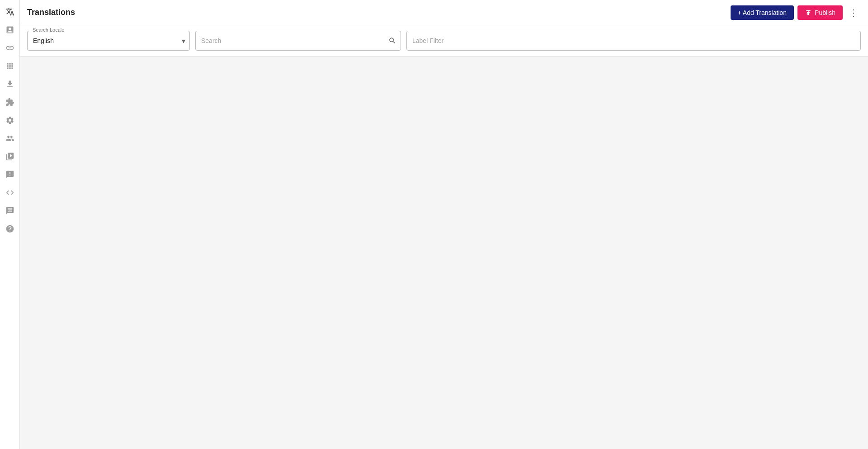 The height and width of the screenshot is (449, 868). What do you see at coordinates (108, 41) in the screenshot?
I see `search-locale-select: English French Spanish German` at bounding box center [108, 41].